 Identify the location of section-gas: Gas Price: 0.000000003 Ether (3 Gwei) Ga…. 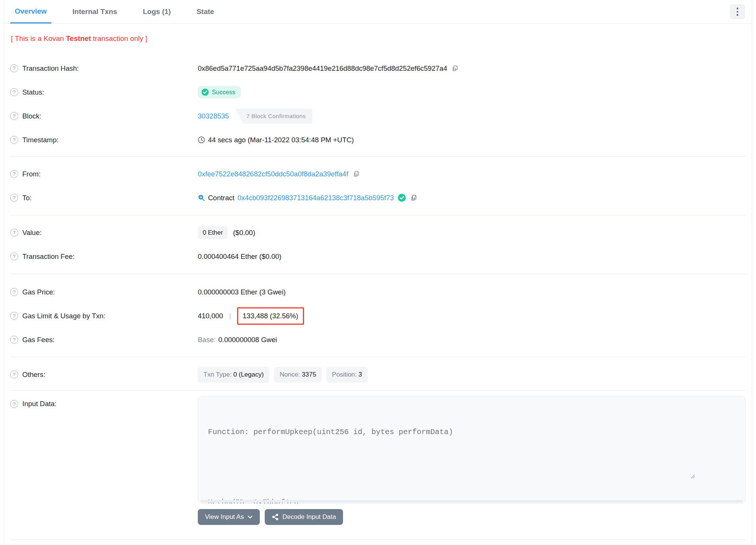
(378, 315).